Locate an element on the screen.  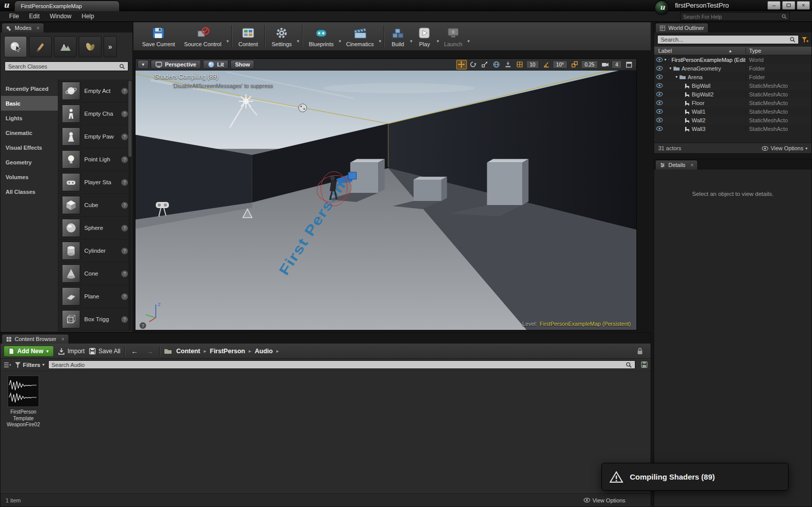
breadcrumb-content: Content is located at coordinates (188, 351).